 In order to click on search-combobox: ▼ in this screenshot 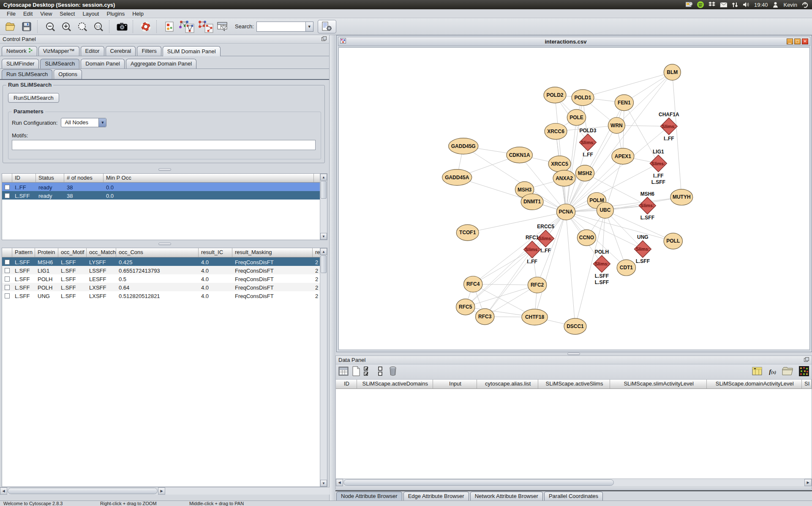, I will do `click(285, 27)`.